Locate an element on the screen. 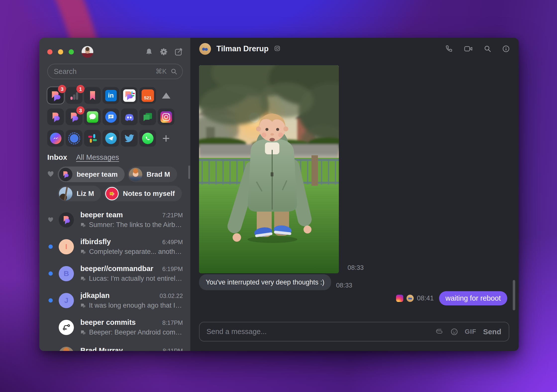  photo-timestamp: 08:33 is located at coordinates (356, 268).